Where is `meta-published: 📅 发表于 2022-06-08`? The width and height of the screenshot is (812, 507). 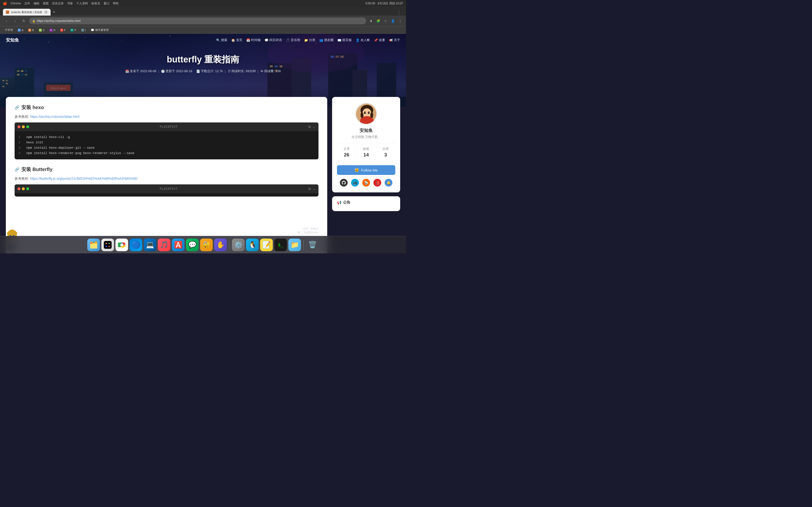 meta-published: 📅 发表于 2022-06-08 is located at coordinates (141, 71).